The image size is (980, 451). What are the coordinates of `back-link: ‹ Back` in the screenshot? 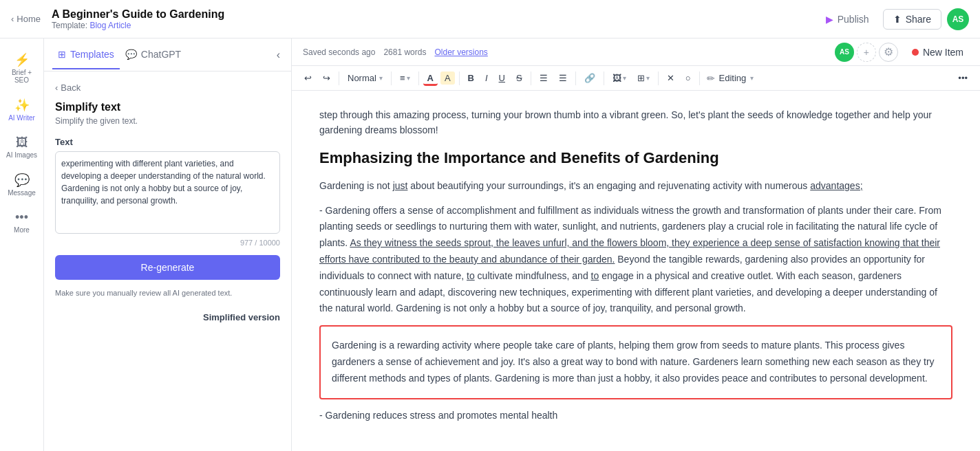 It's located at (168, 88).